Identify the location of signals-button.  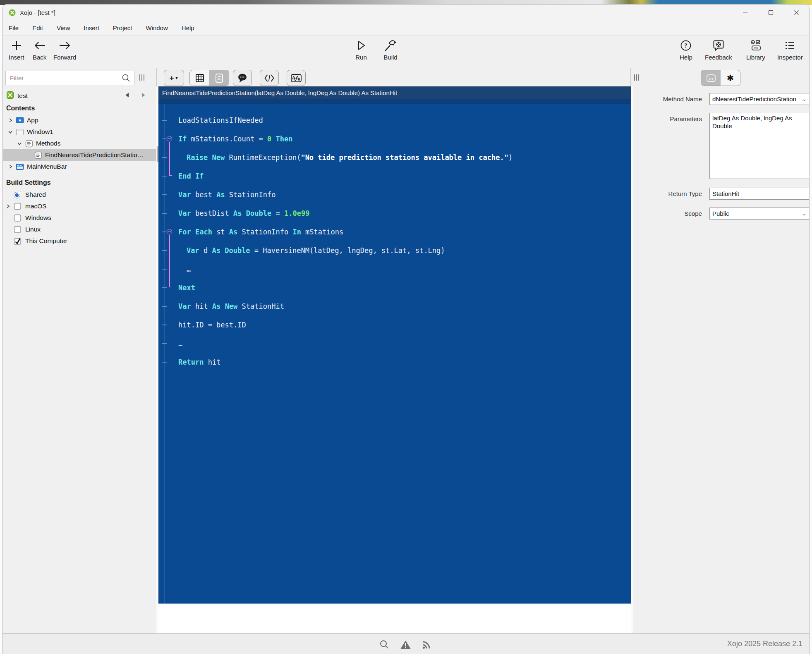
(296, 78).